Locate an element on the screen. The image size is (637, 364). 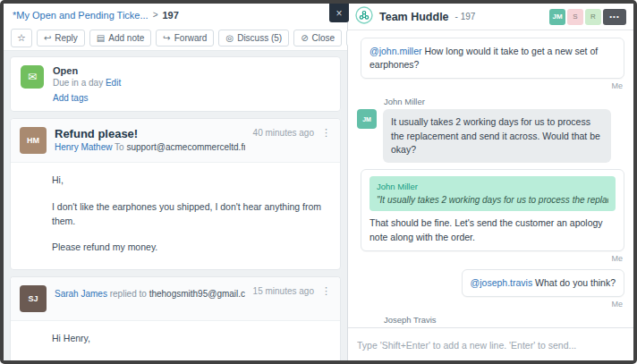
chat-text: That should be fine. Let's send the cust… is located at coordinates (487, 229).